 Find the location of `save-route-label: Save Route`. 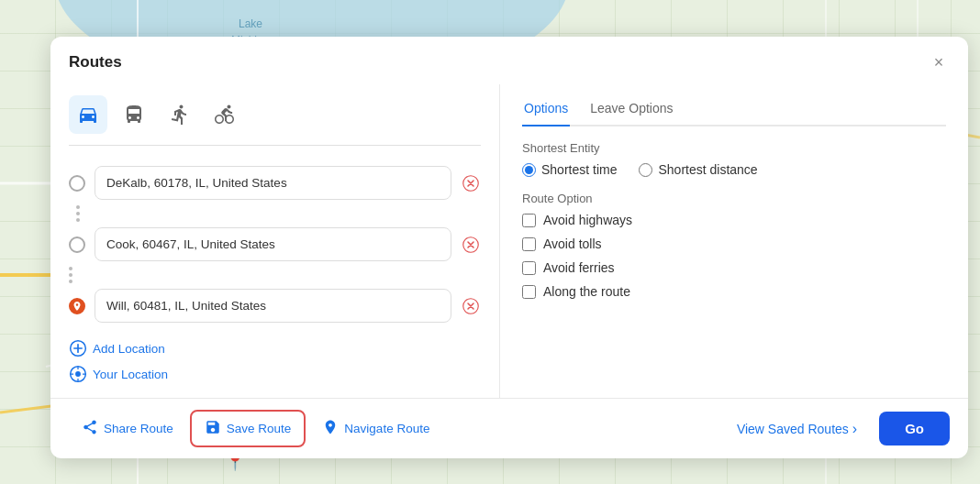

save-route-label: Save Route is located at coordinates (259, 429).